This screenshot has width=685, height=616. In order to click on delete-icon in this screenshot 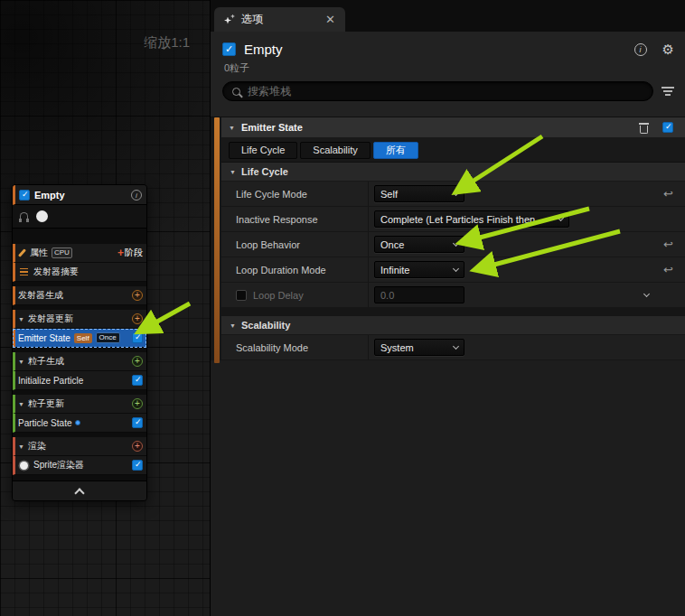, I will do `click(643, 128)`.